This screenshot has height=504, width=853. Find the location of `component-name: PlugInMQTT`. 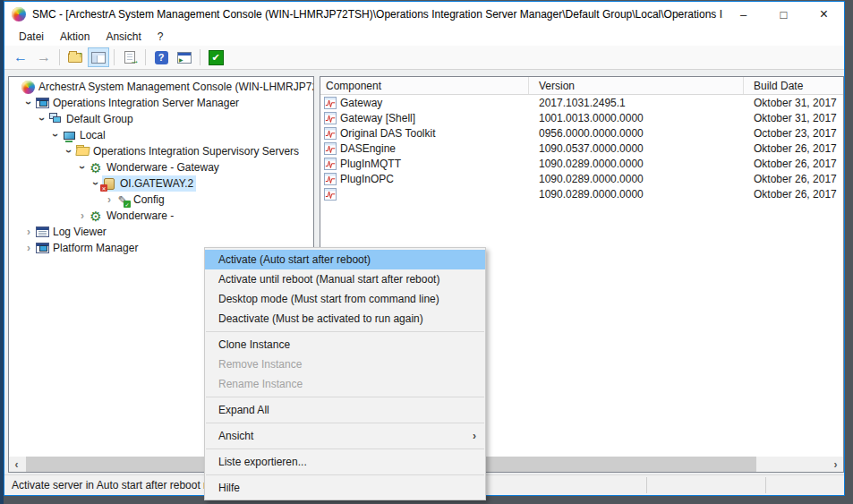

component-name: PlugInMQTT is located at coordinates (371, 164).